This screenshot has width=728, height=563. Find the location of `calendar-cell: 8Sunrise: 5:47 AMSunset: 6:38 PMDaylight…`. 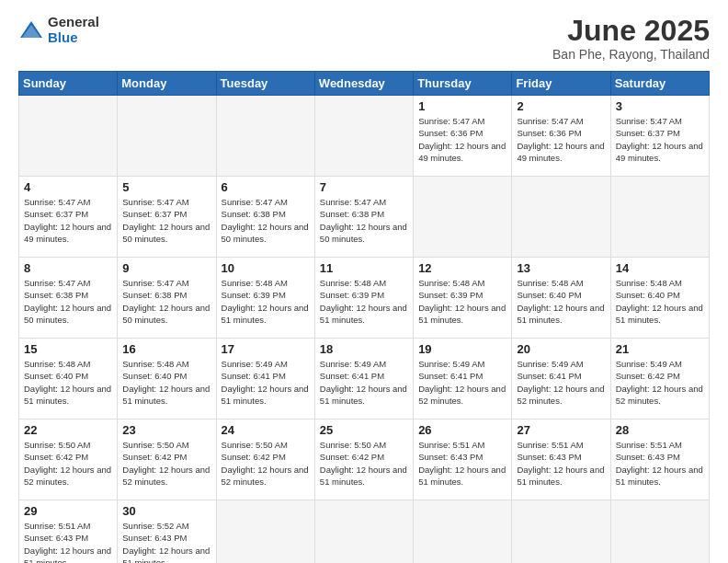

calendar-cell: 8Sunrise: 5:47 AMSunset: 6:38 PMDaylight… is located at coordinates (68, 298).